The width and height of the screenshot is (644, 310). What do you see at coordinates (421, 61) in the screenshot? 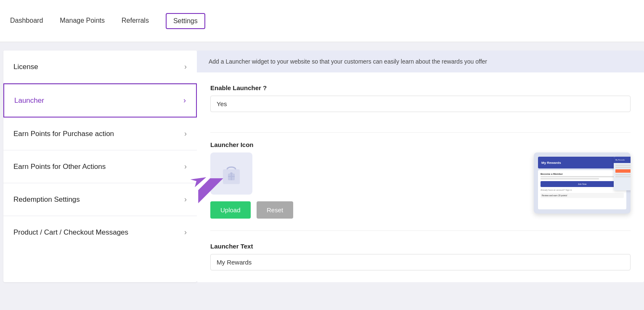
I see `info-banner: Add a Launcher widget to your website so…` at bounding box center [421, 61].